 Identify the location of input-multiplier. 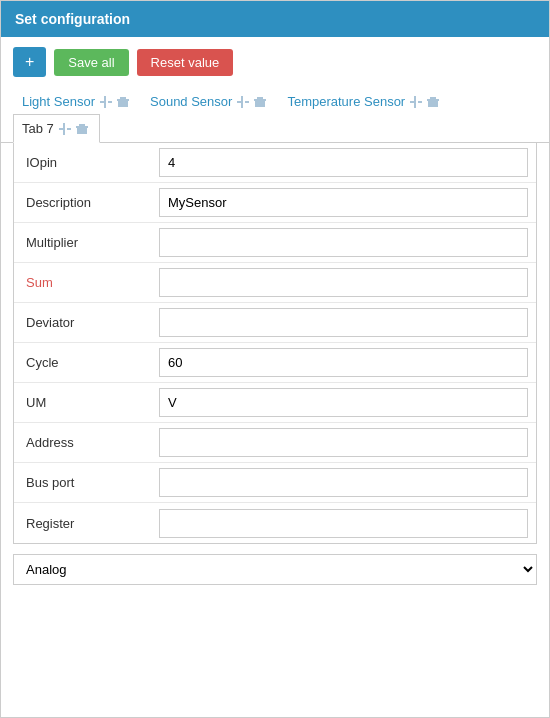
(344, 242).